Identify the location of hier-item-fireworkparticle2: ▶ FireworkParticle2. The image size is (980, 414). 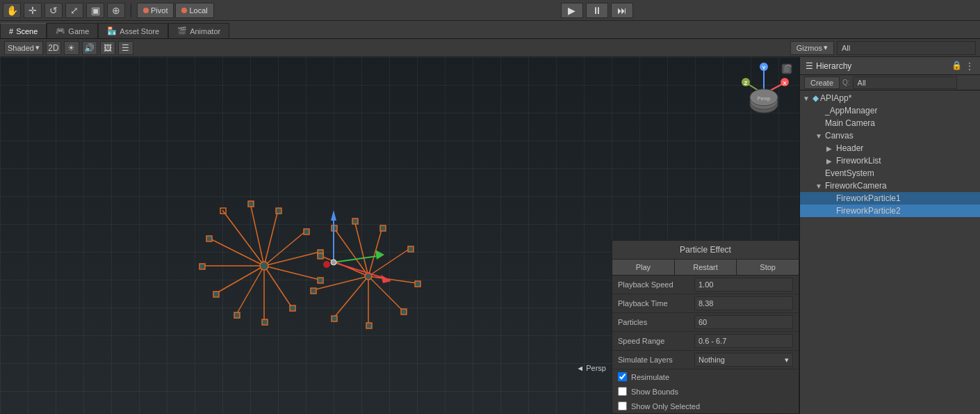
(890, 211).